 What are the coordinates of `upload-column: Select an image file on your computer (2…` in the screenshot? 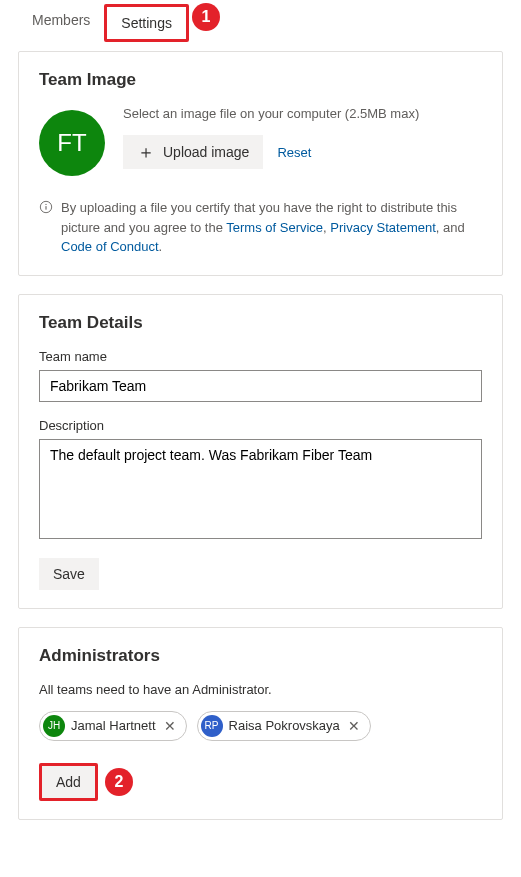 It's located at (302, 138).